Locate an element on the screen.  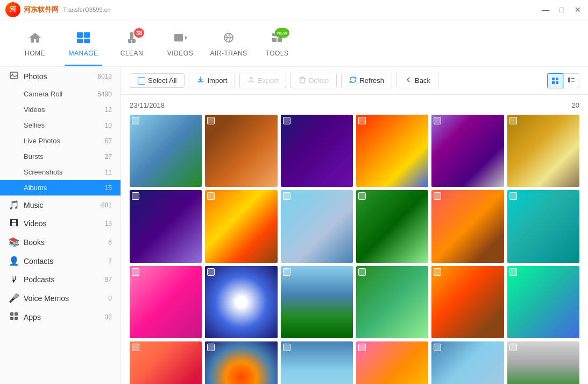
nav-clean: 38 CLEAN is located at coordinates (132, 44).